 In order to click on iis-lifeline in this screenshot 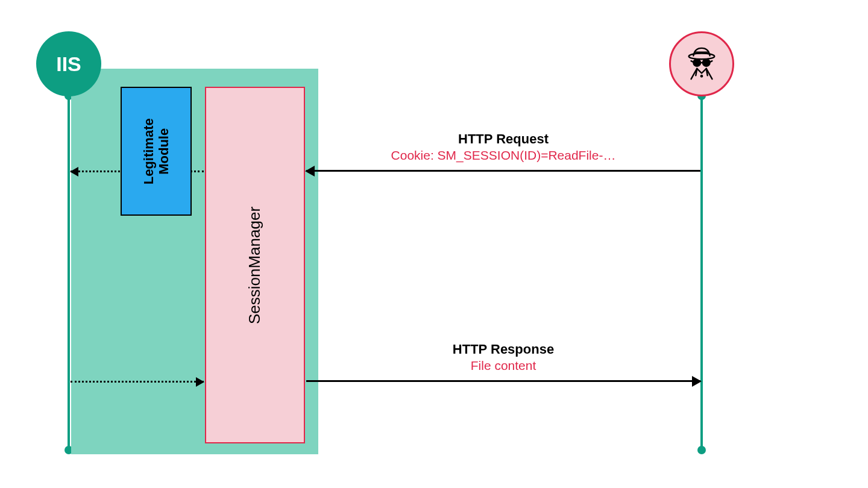, I will do `click(69, 273)`.